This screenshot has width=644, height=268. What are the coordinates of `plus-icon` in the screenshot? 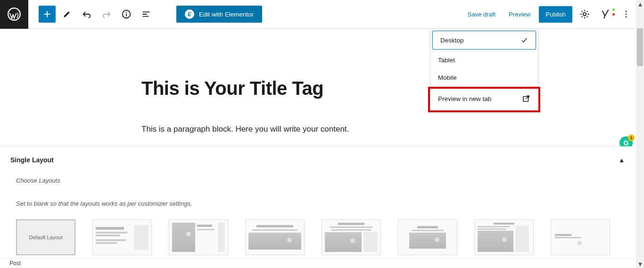 It's located at (47, 14).